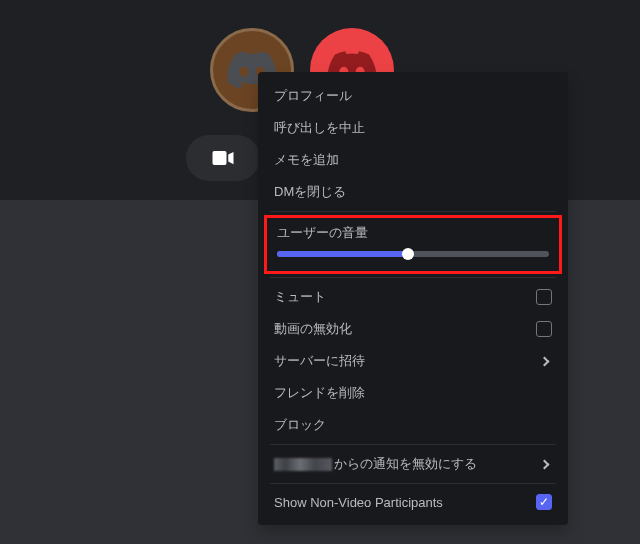 Image resolution: width=640 pixels, height=544 pixels. I want to click on volume-slider-thumb, so click(408, 254).